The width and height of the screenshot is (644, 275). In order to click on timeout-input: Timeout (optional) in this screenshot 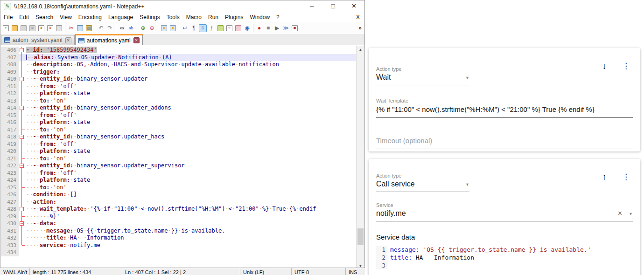, I will do `click(504, 143)`.